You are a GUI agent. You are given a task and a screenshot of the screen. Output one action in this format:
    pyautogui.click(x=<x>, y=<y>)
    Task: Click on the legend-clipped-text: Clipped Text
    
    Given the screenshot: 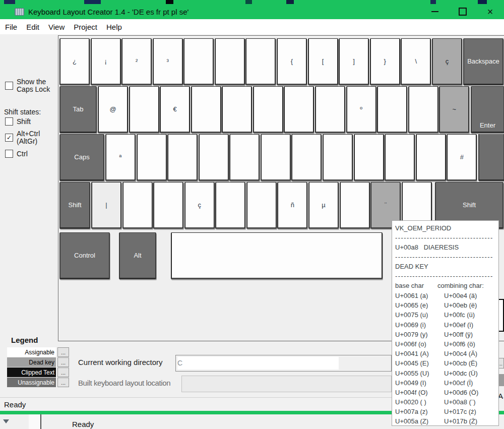 What is the action you would take?
    pyautogui.click(x=31, y=372)
    